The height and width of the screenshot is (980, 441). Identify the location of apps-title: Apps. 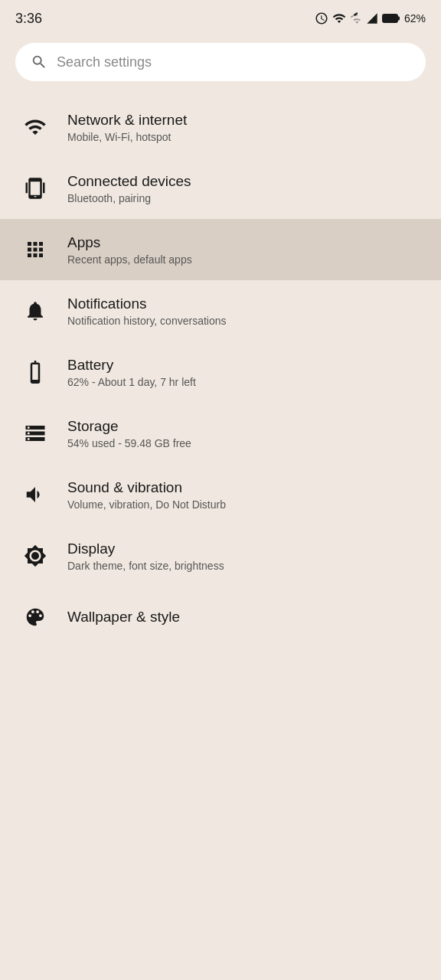
(130, 243).